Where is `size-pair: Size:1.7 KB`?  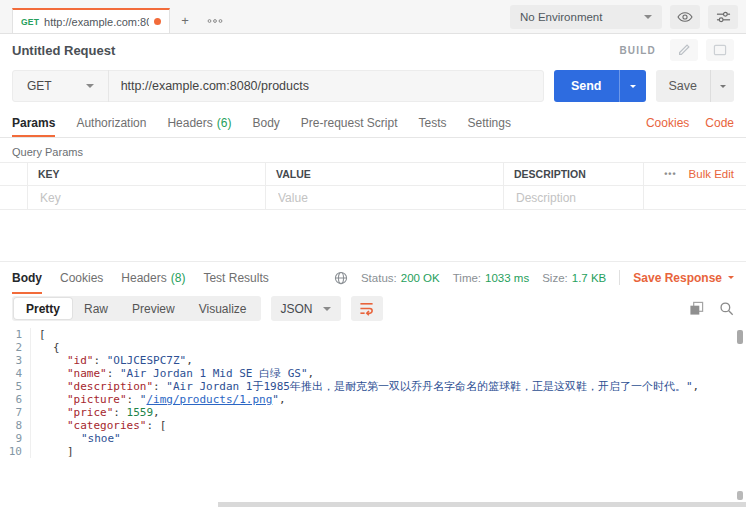
size-pair: Size:1.7 KB is located at coordinates (574, 278).